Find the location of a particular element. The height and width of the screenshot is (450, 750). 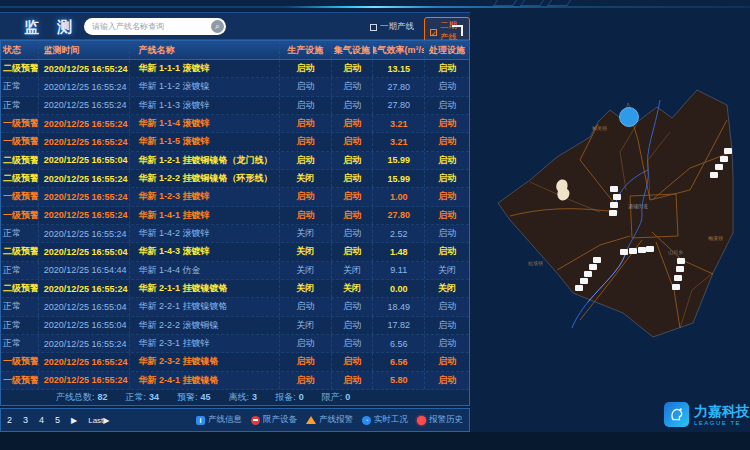

table-row: 正常 2020/12/25 16:55:24 华新 1-1-3 滚镀锌 启动 启… is located at coordinates (235, 106).